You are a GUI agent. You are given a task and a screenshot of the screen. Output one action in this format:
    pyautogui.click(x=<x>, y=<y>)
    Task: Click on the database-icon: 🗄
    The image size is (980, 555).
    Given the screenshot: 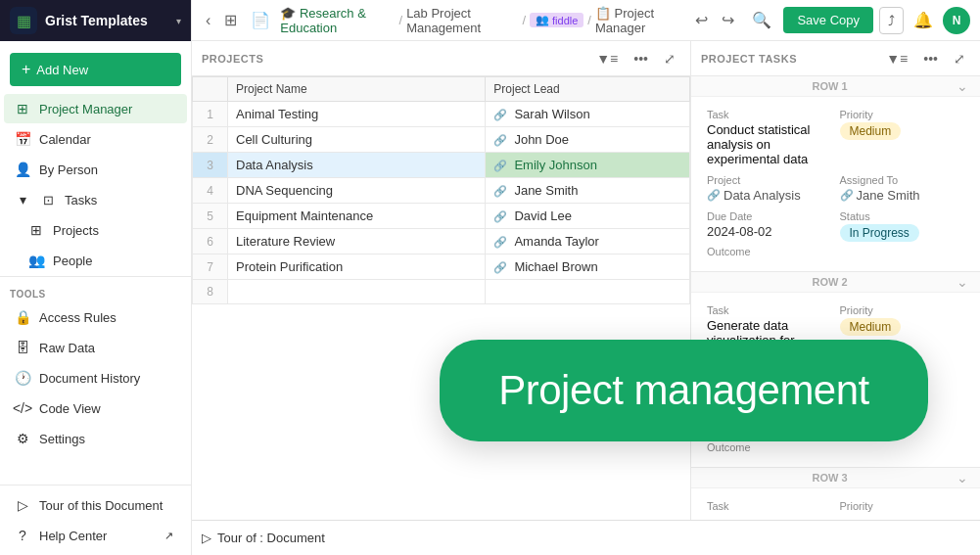 What is the action you would take?
    pyautogui.click(x=23, y=347)
    